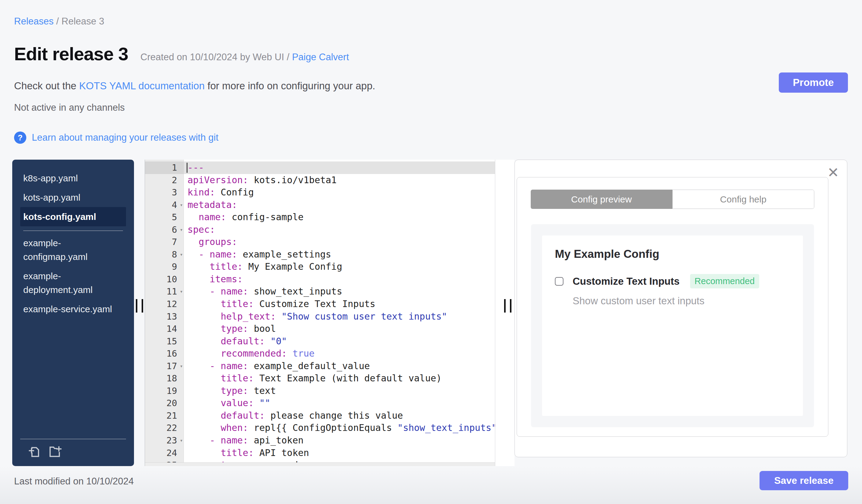  Describe the element at coordinates (339, 267) in the screenshot. I see `line-content: title: My Example Config` at that location.